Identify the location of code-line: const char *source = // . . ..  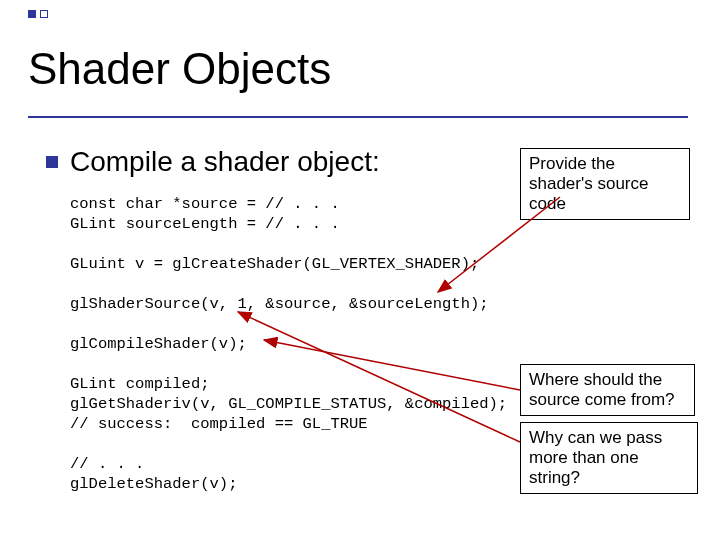
(205, 204).